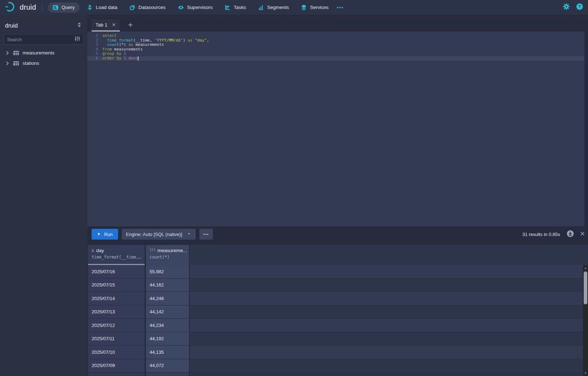  Describe the element at coordinates (116, 312) in the screenshot. I see `cell-day: 2025/07/13` at that location.